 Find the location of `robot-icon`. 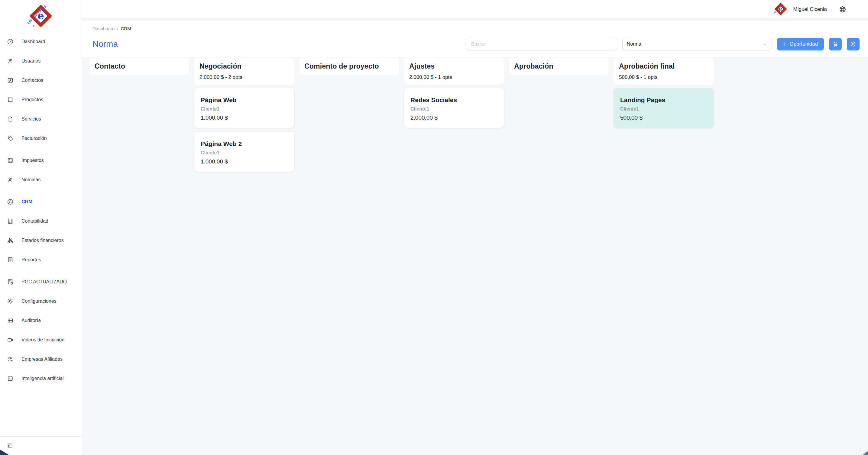

robot-icon is located at coordinates (10, 379).